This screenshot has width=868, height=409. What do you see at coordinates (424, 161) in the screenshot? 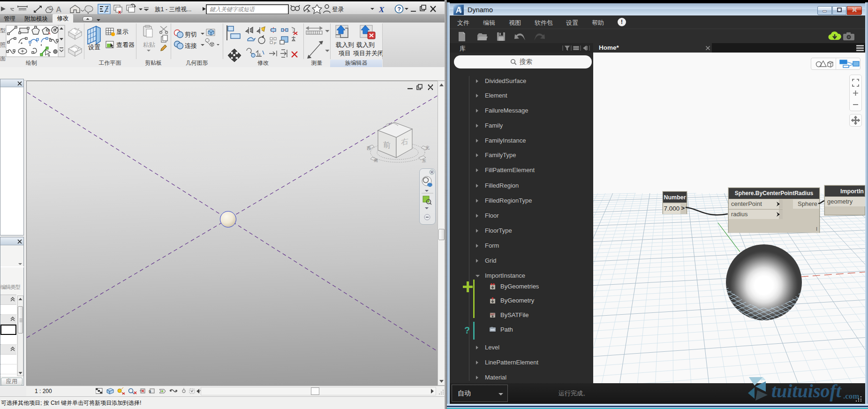
I see `svg-text: 东` at bounding box center [424, 161].